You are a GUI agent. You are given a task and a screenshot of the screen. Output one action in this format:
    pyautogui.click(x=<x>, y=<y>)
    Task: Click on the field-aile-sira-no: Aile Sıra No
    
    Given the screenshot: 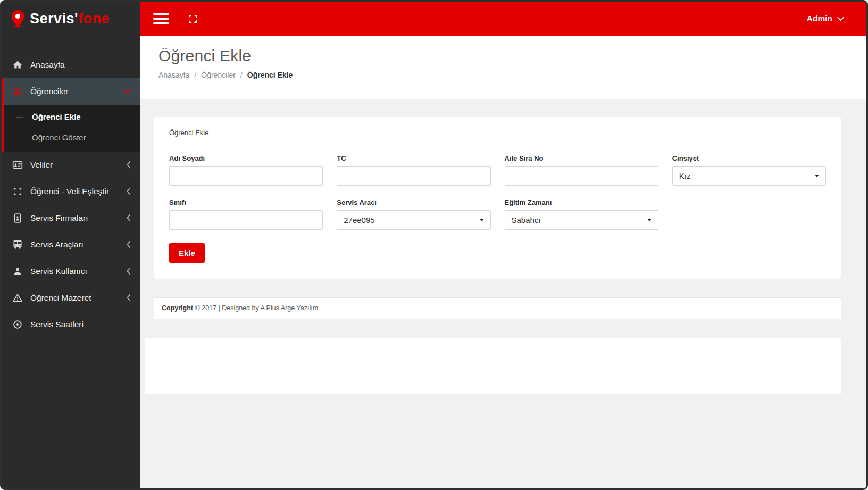 What is the action you would take?
    pyautogui.click(x=582, y=170)
    